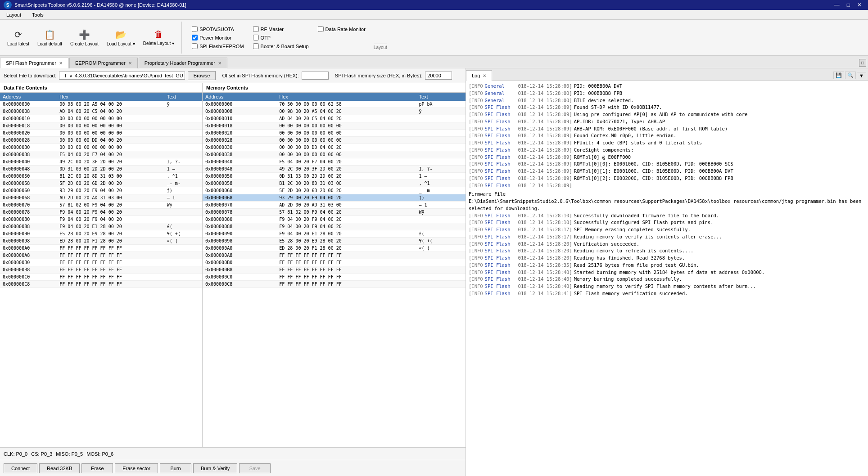 This screenshot has height=476, width=868. Describe the element at coordinates (218, 38) in the screenshot. I see `toolbar-powermon-item: Power Monitor` at that location.